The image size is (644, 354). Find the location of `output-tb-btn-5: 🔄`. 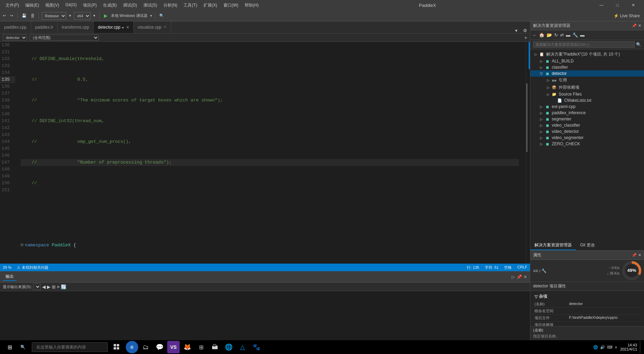

output-tb-btn-5: 🔄 is located at coordinates (64, 287).